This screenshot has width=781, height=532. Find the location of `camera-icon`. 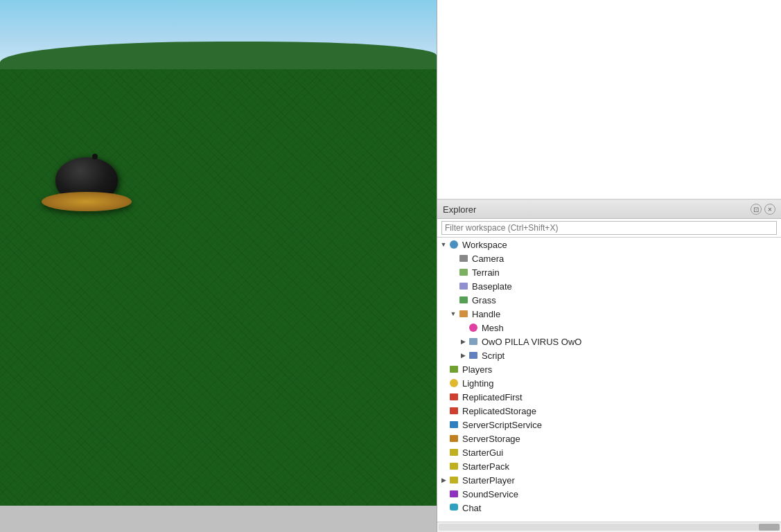

camera-icon is located at coordinates (464, 258).